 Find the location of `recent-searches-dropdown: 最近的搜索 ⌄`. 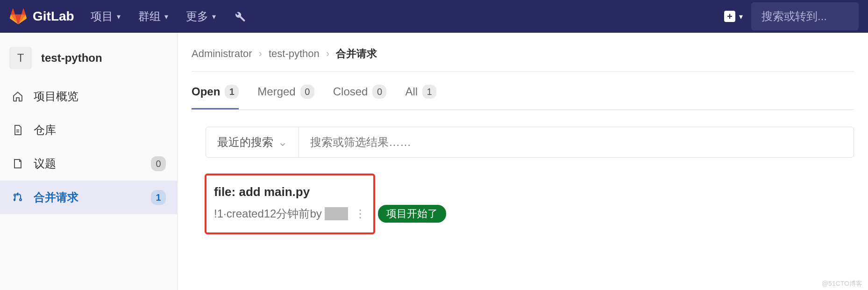

recent-searches-dropdown: 最近的搜索 ⌄ is located at coordinates (252, 142).